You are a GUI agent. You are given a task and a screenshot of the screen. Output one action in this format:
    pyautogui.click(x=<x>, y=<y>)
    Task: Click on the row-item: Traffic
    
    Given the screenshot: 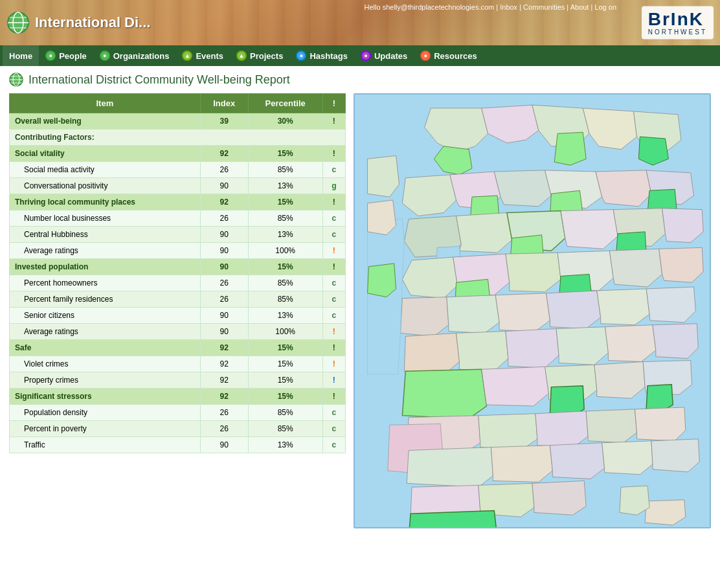 What is the action you would take?
    pyautogui.click(x=105, y=446)
    